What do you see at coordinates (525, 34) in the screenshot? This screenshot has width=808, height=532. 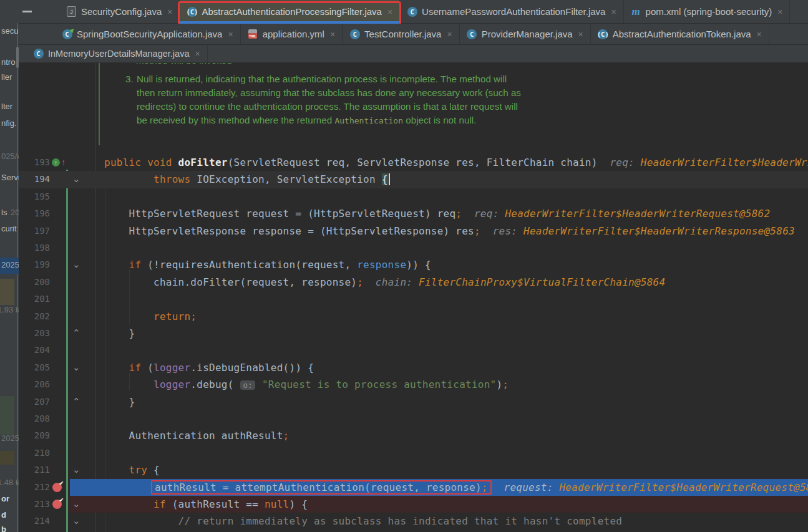 I see `tab-providermanager-java: CProviderManager.java×` at bounding box center [525, 34].